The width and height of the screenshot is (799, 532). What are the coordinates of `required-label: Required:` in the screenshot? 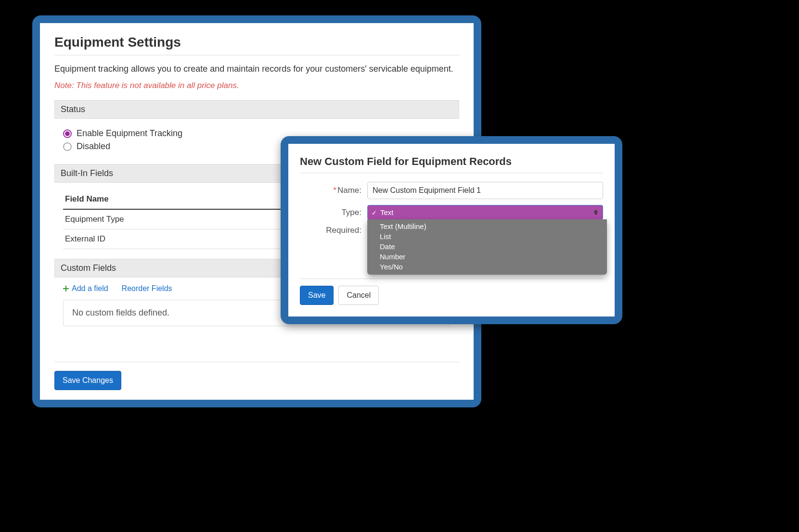 It's located at (334, 230).